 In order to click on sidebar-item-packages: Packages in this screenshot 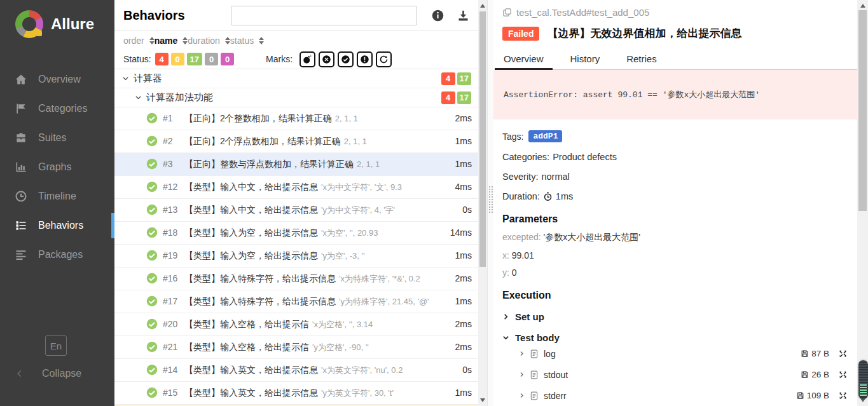, I will do `click(57, 255)`.